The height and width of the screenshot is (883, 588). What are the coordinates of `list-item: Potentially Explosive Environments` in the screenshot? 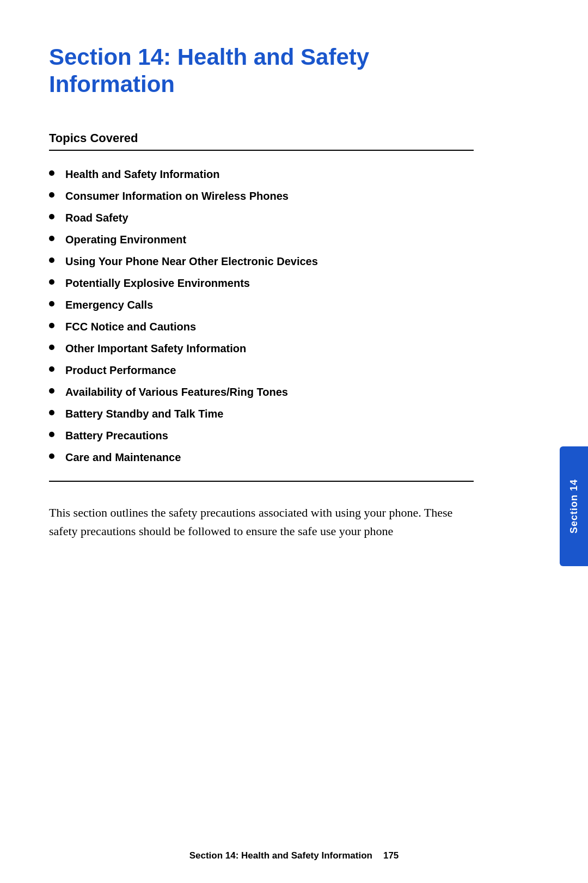 It's located at (261, 283).